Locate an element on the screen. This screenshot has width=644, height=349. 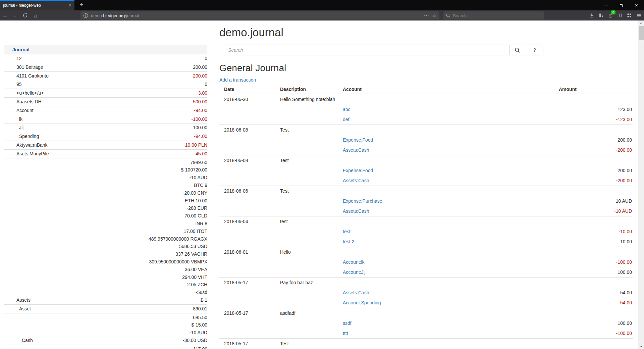
page-actions-icon: ⋯ is located at coordinates (427, 15).